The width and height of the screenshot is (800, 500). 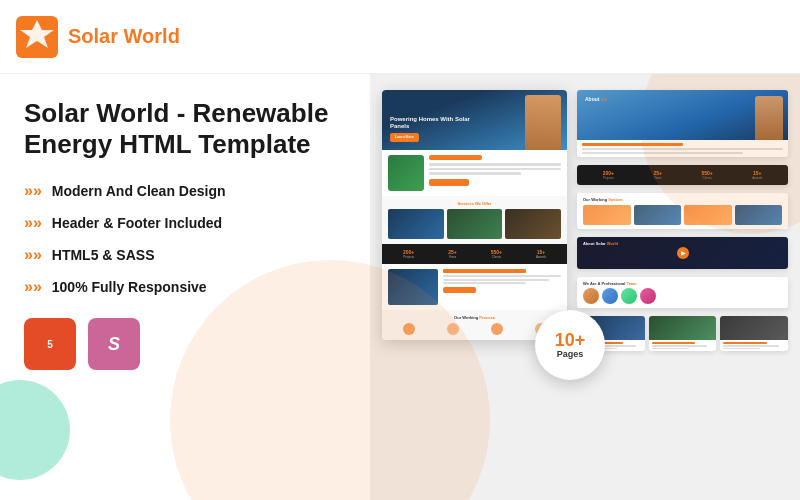 What do you see at coordinates (682, 296) in the screenshot?
I see `team-members` at bounding box center [682, 296].